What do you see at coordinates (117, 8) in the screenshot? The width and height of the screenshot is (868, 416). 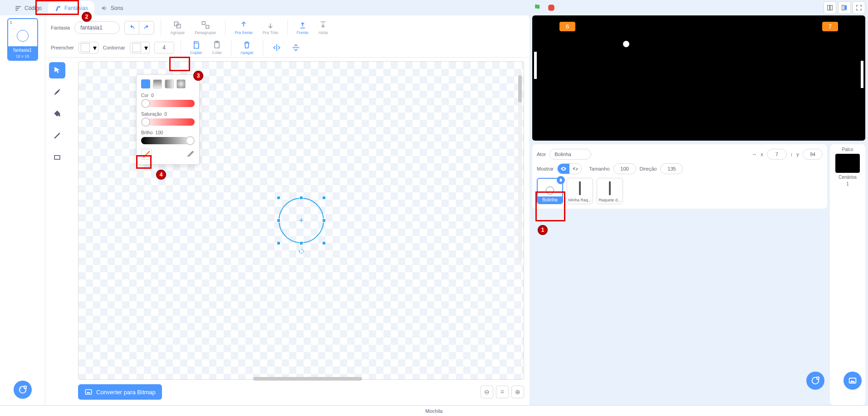 I see `tab-sounds-label: Sons` at bounding box center [117, 8].